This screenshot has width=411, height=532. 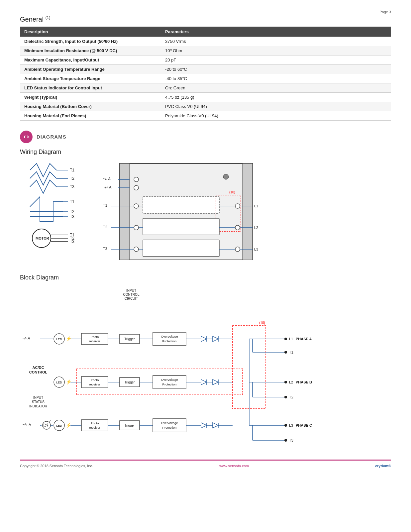 What do you see at coordinates (38, 397) in the screenshot?
I see `svg-text: INPUT` at bounding box center [38, 397].